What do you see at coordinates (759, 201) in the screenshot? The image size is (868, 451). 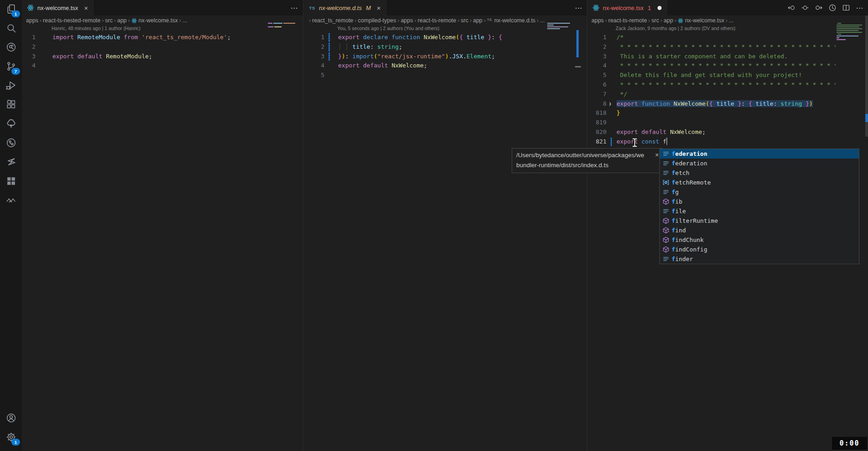 I see `suggest-item-fib: fib` at bounding box center [759, 201].